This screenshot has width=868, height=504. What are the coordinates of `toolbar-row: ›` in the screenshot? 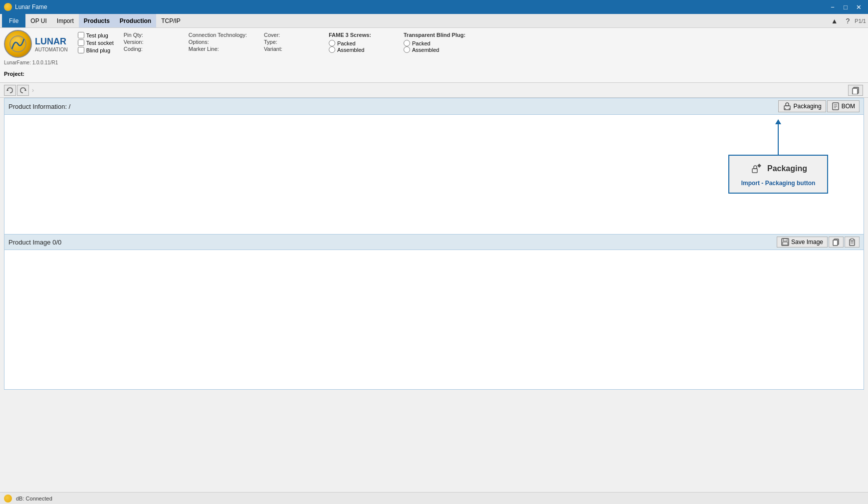 It's located at (434, 90).